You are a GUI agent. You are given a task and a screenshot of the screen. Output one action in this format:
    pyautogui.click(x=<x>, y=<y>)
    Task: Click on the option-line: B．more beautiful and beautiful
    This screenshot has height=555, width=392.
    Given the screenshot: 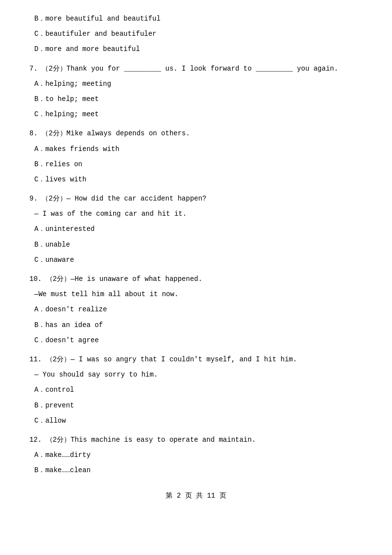 What is the action you would take?
    pyautogui.click(x=196, y=19)
    